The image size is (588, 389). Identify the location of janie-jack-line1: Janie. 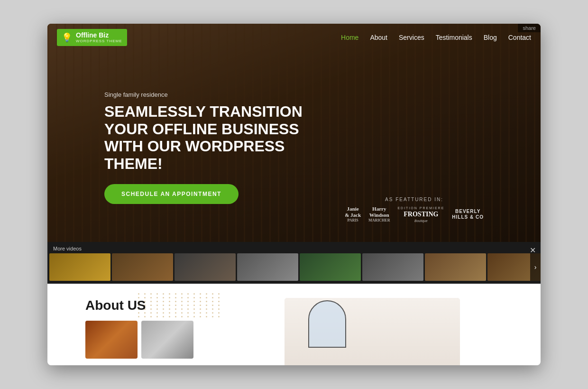
(353, 209).